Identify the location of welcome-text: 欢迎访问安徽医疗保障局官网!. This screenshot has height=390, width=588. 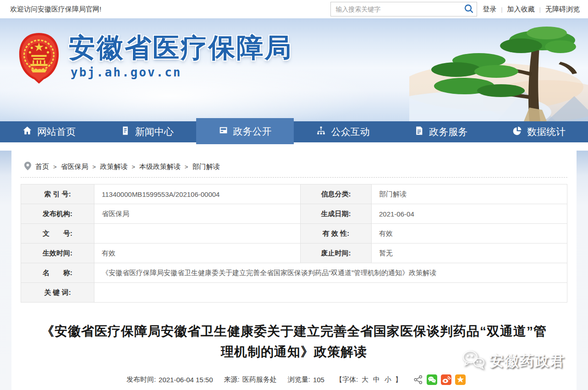
(56, 9).